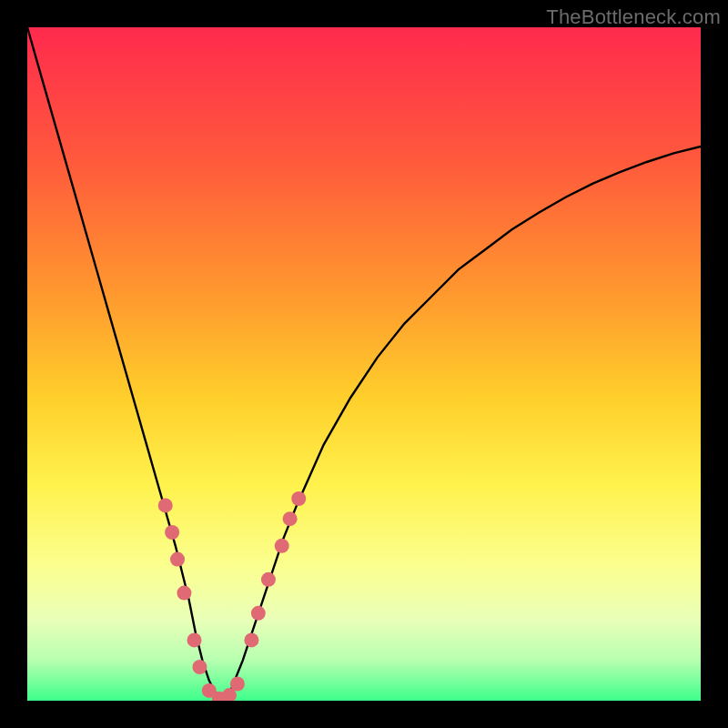  I want to click on watermark-text: TheBottleneck.com, so click(633, 17).